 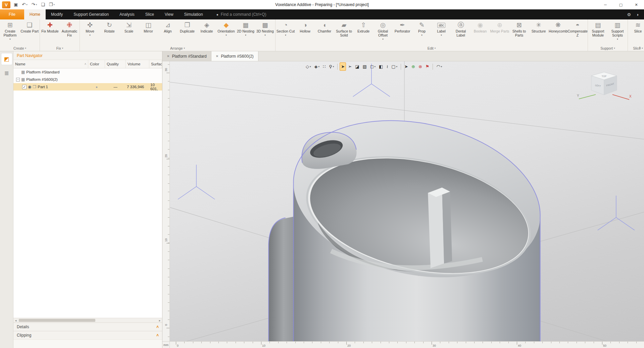 I want to click on select-surface-button: ◪, so click(x=357, y=66).